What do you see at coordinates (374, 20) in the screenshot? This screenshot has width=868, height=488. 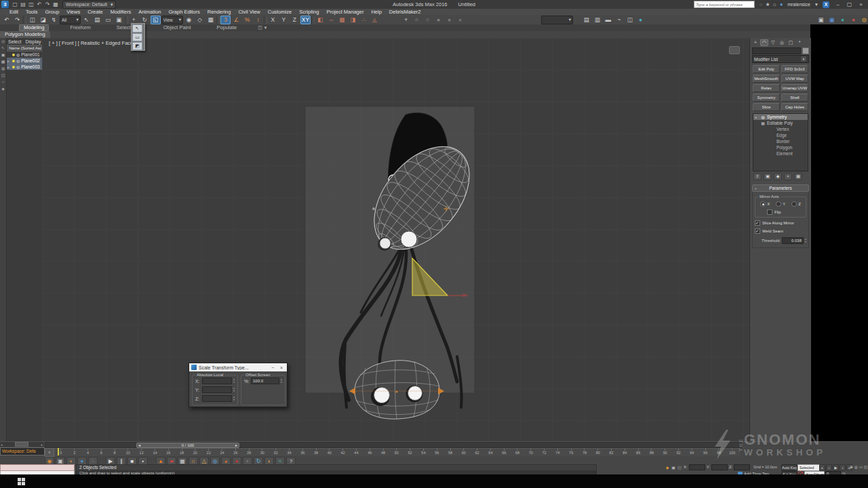 I see `normal-align-icon: ◬` at bounding box center [374, 20].